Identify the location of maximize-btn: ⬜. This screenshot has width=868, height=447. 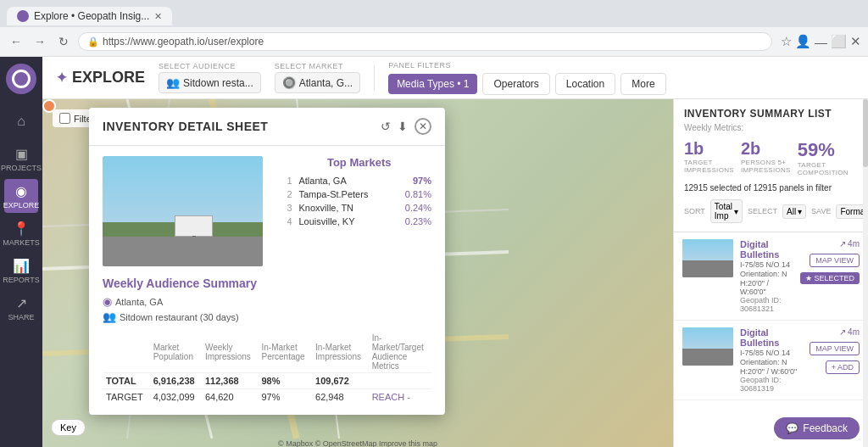
(839, 42).